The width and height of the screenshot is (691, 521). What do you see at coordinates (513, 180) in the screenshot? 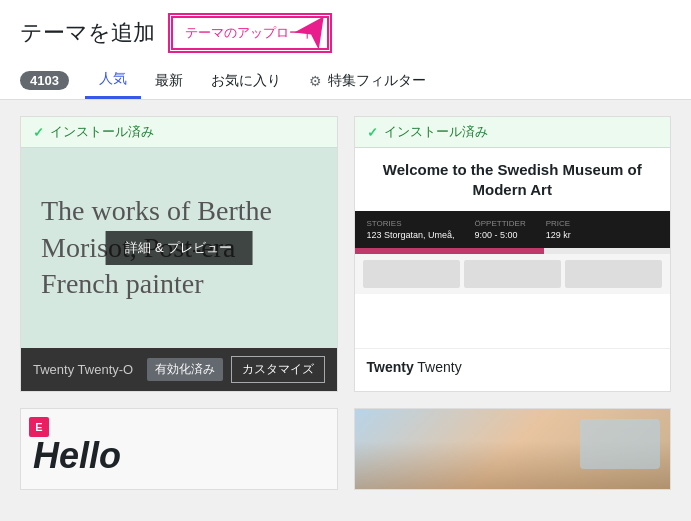
I see `museum-title: Welcome to the Swedish Museum of Modern …` at bounding box center [513, 180].